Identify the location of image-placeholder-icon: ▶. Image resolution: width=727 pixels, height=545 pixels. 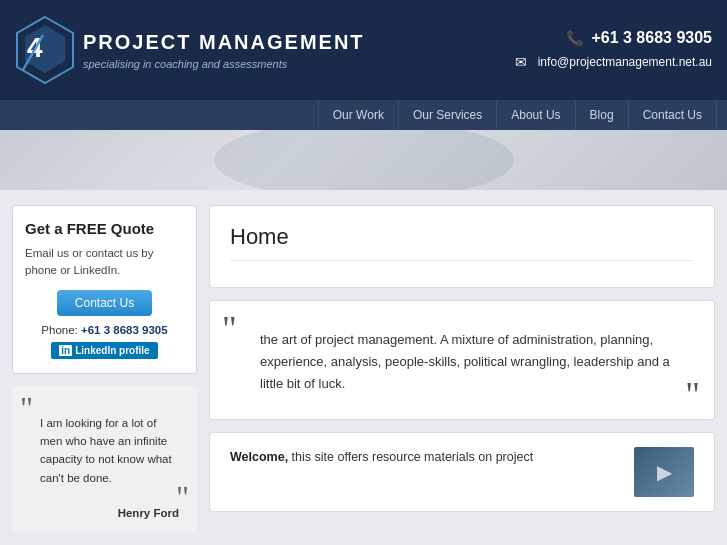
(664, 472).